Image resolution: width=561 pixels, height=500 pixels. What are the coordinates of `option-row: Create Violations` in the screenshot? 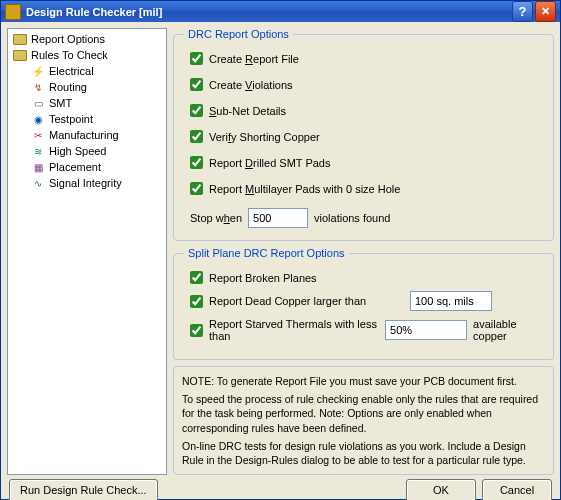 It's located at (366, 84).